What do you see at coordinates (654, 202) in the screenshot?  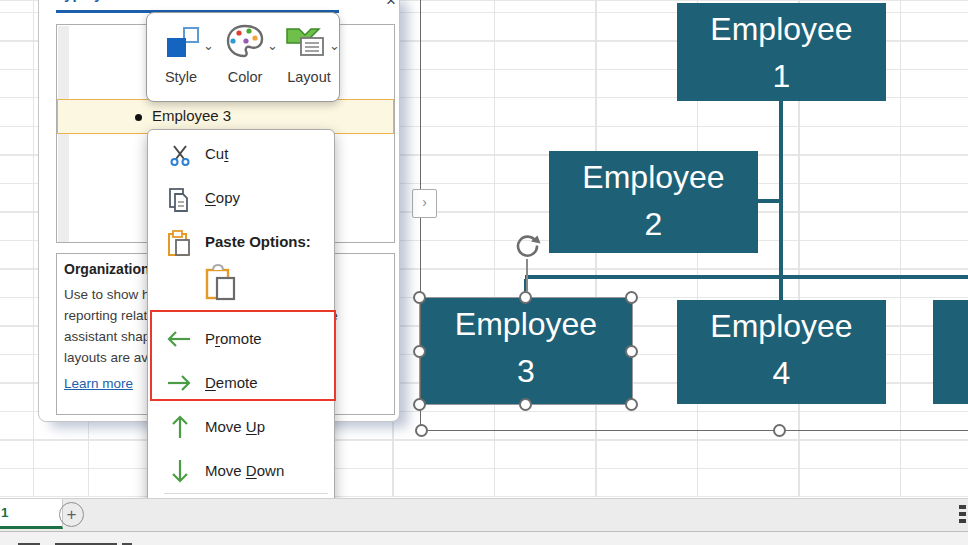 I see `org-box-employee-2: Employee 2` at bounding box center [654, 202].